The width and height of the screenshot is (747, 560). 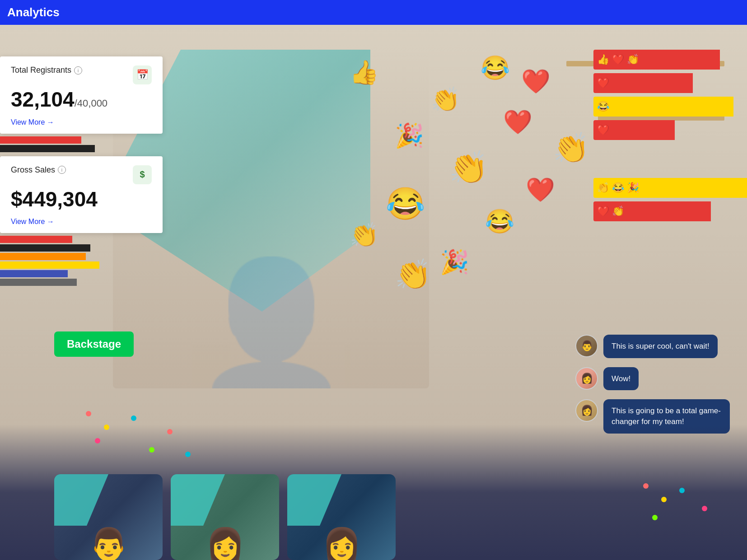 What do you see at coordinates (54, 199) in the screenshot?
I see `gross-sales-number: $449,304` at bounding box center [54, 199].